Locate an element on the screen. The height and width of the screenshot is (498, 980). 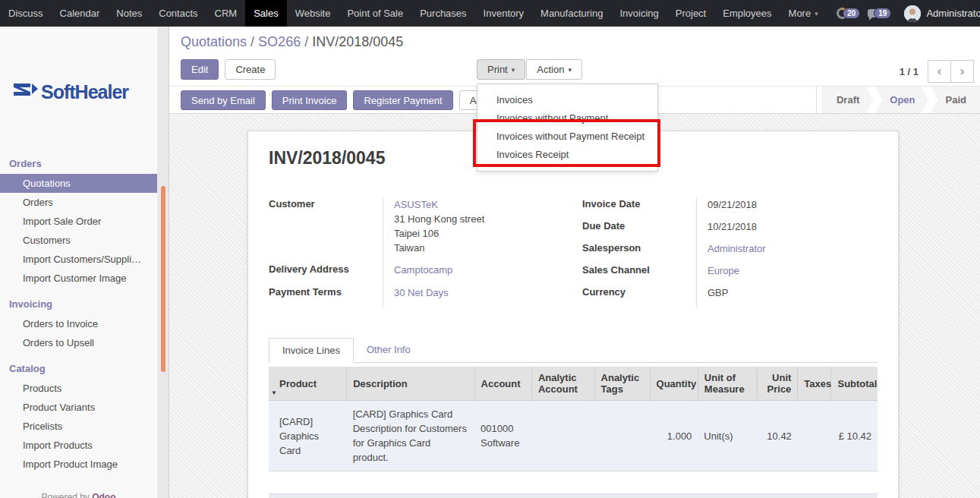
user-avatar is located at coordinates (912, 14).